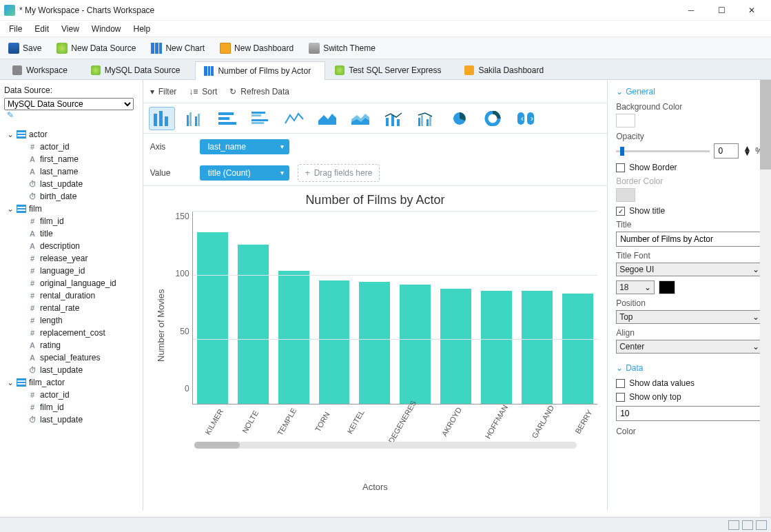 This screenshot has height=532, width=771. I want to click on chart-type-hbar, so click(228, 119).